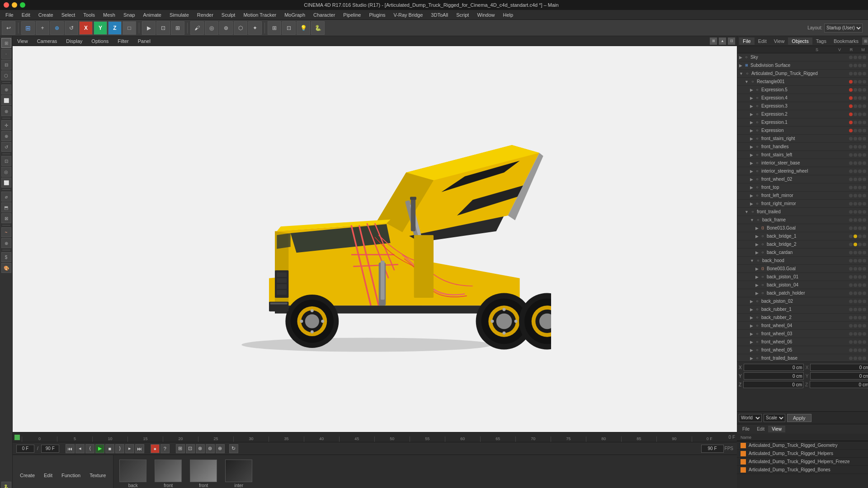  Describe the element at coordinates (210, 449) in the screenshot. I see `keyframe-auto: ⊛` at that location.